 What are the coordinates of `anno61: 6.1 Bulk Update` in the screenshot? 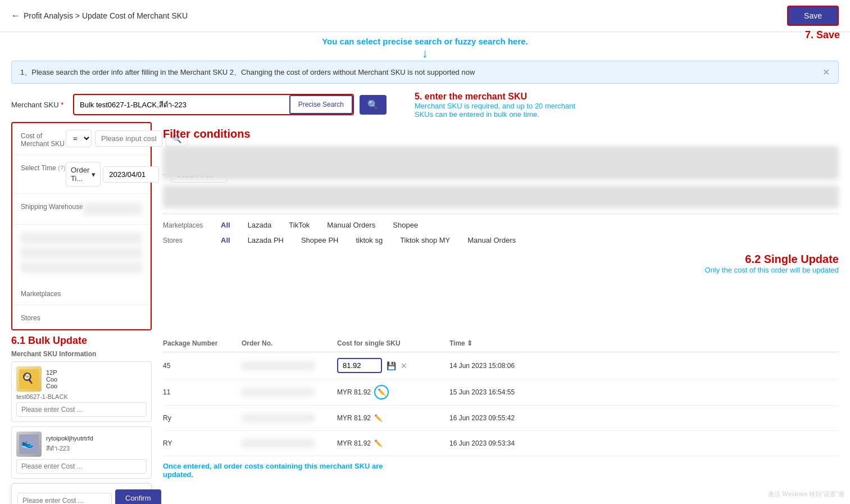 It's located at (81, 340).